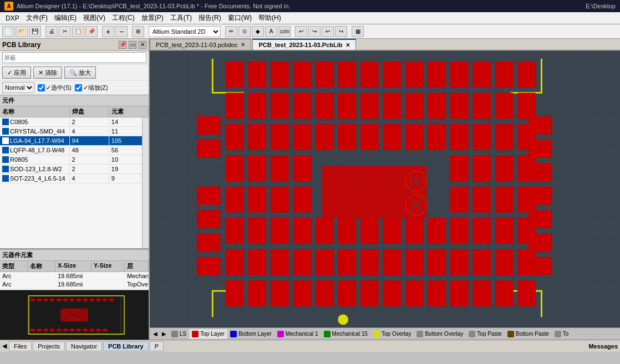  What do you see at coordinates (80, 73) in the screenshot?
I see `zoom-button: 🔍 放大` at bounding box center [80, 73].